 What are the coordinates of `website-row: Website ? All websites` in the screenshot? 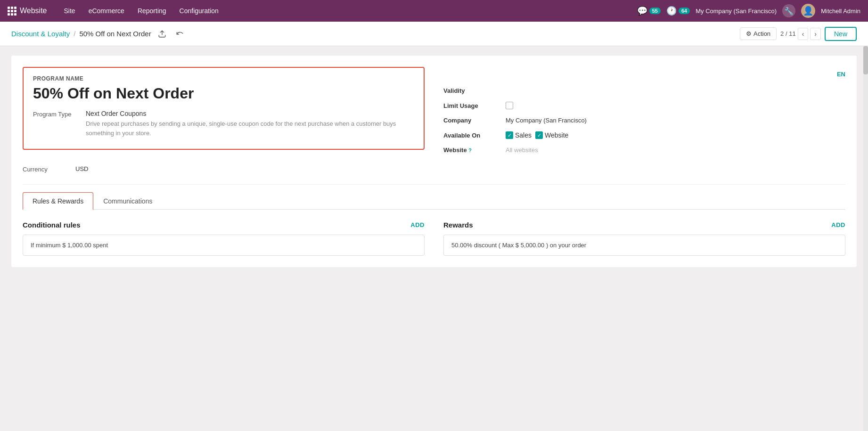 It's located at (645, 150).